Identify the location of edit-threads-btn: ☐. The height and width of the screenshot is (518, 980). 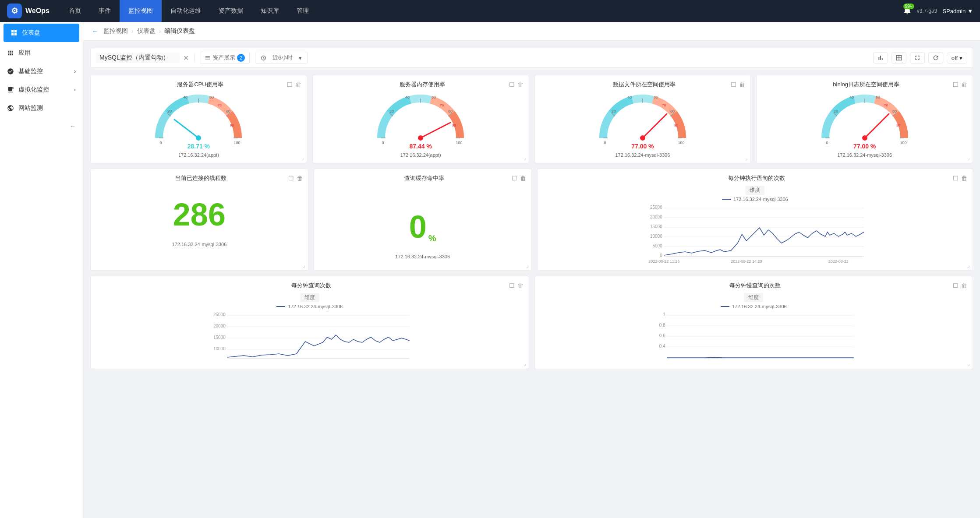
(291, 178).